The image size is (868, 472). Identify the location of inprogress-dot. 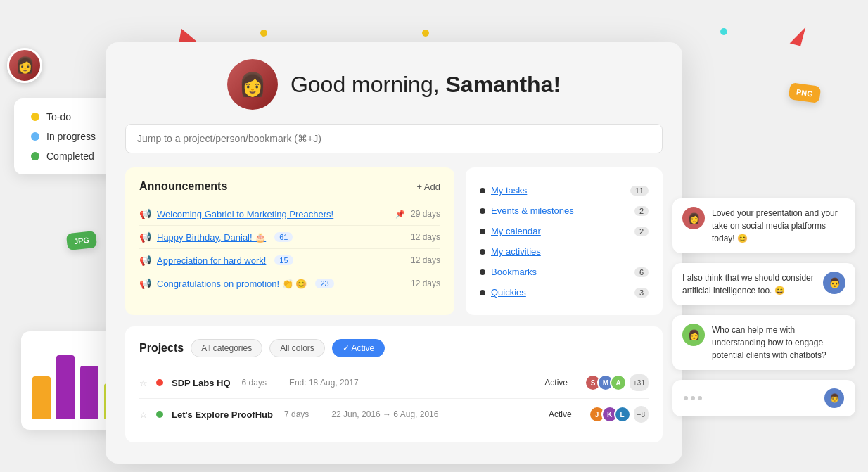
(35, 136).